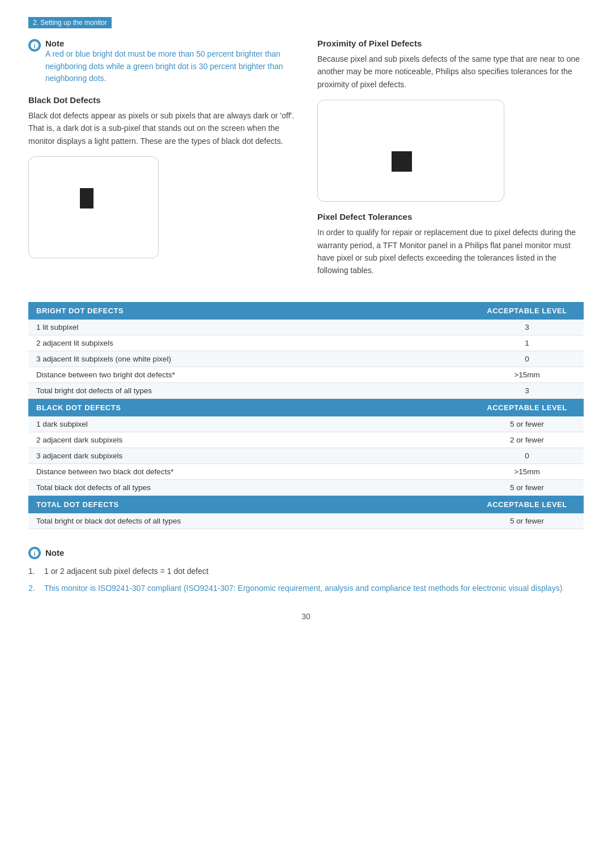 Image resolution: width=612 pixels, height=868 pixels. Describe the element at coordinates (249, 456) in the screenshot. I see `table-cell-label: 3 adjacent dark subpixels` at that location.